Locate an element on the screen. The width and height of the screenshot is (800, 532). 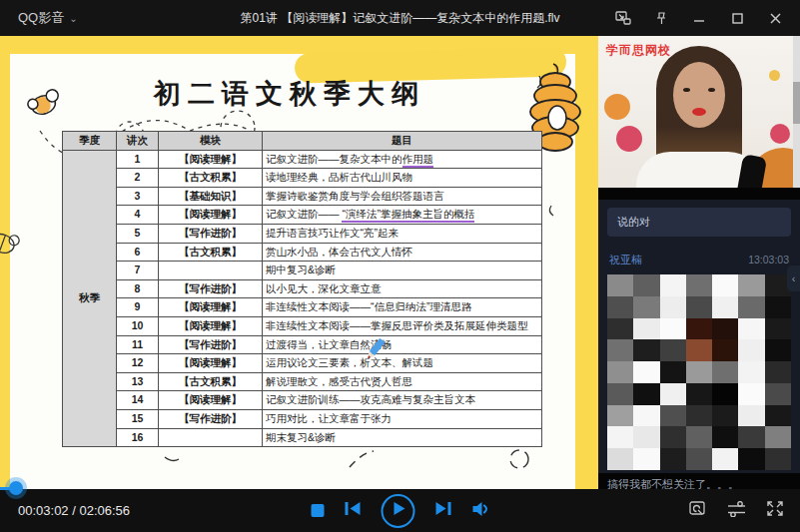
app-menu: QQ影音 ⌄ is located at coordinates (48, 18).